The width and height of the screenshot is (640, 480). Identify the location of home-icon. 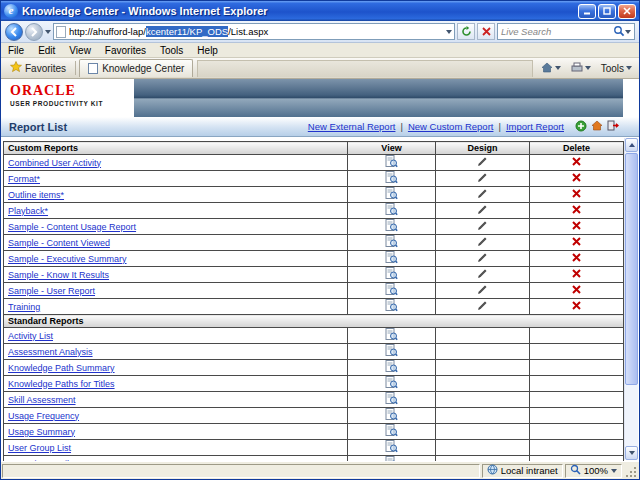
(597, 126).